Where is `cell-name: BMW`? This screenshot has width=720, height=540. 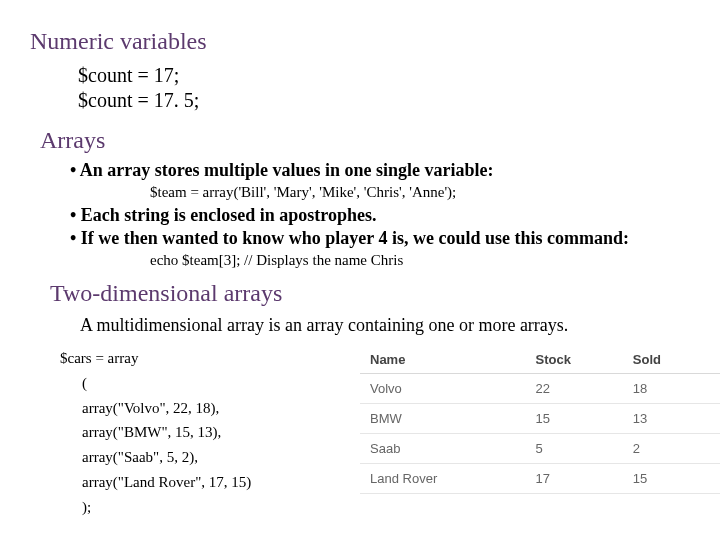 cell-name: BMW is located at coordinates (443, 419).